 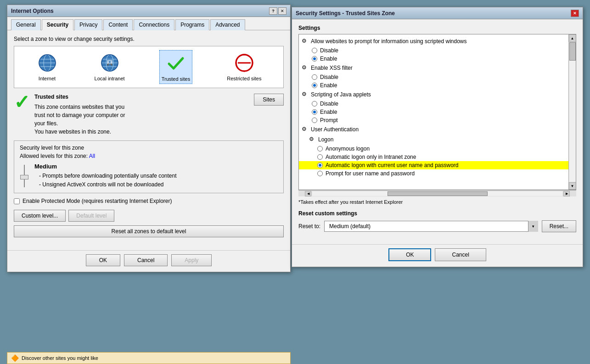 What do you see at coordinates (320, 157) in the screenshot?
I see `radio-auto-intranet` at bounding box center [320, 157].